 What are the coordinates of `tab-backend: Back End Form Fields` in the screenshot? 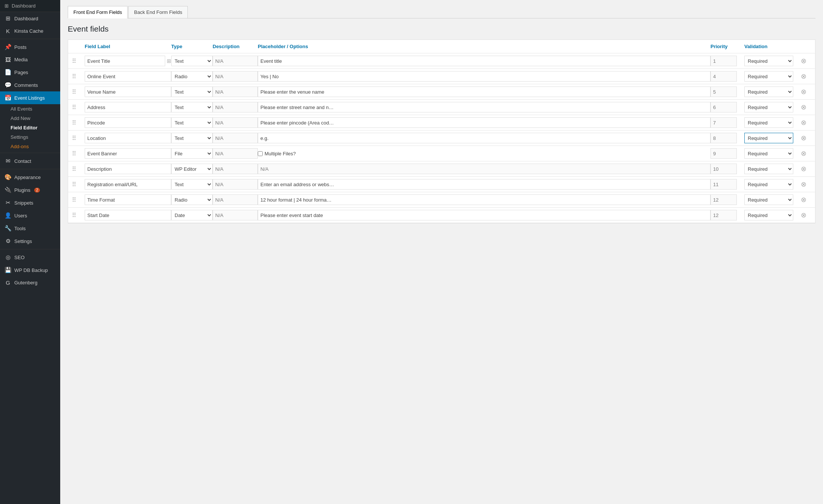 It's located at (158, 12).